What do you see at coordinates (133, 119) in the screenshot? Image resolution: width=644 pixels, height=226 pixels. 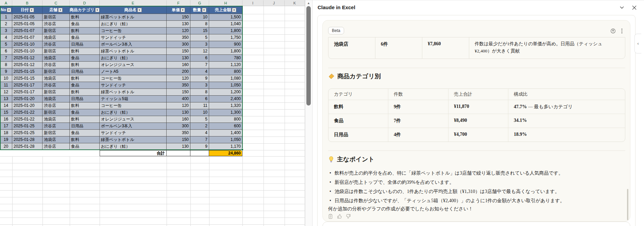 I see `table-cell: オレンジジュース` at bounding box center [133, 119].